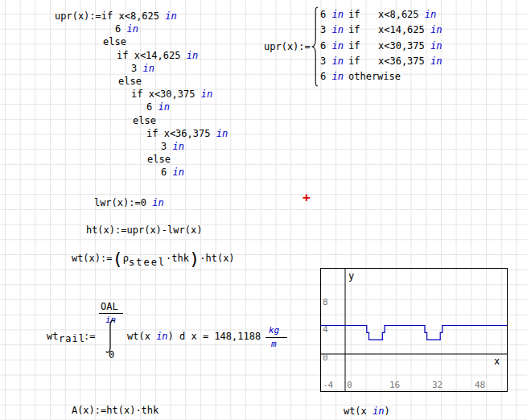 The height and width of the screenshot is (420, 527). I want to click on wt-definition-region: wt(x):=(ρsteel·thk)·ht(x), so click(142, 239).